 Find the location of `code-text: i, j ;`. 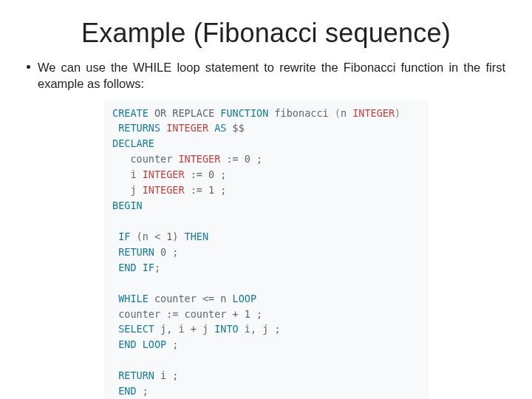

code-text: i, j ; is located at coordinates (260, 329).